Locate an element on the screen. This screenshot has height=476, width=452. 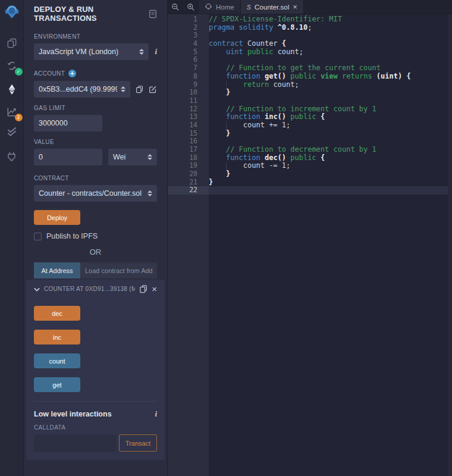
gas-limit-input: 3000000 is located at coordinates (68, 123).